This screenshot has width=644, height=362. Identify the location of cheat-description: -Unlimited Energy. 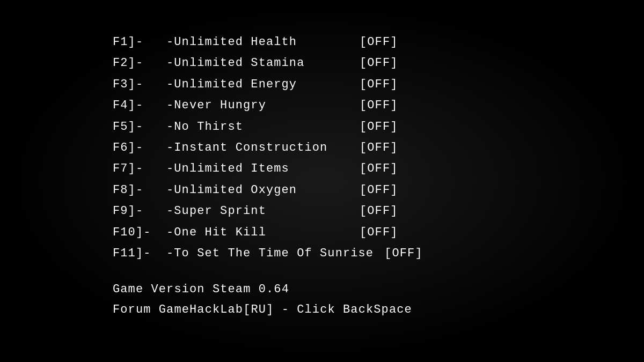
(252, 85).